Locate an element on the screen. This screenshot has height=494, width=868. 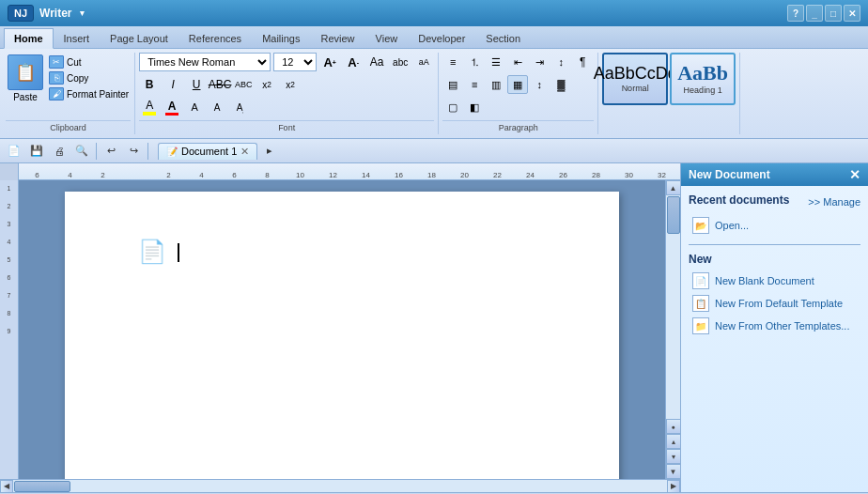
new-blank-doc-item: 📄 New Blank Document is located at coordinates (774, 281).